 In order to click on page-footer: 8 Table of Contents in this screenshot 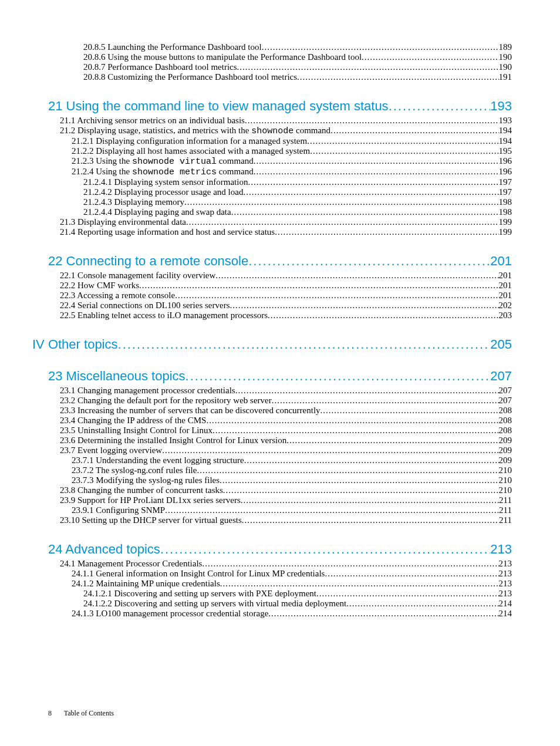, I will do `click(81, 714)`.